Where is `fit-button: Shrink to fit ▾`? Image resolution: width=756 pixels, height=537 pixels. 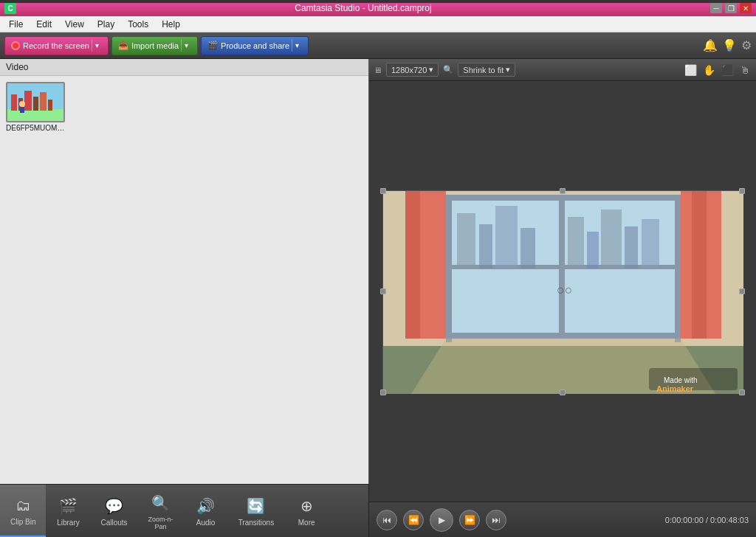 fit-button: Shrink to fit ▾ is located at coordinates (487, 69).